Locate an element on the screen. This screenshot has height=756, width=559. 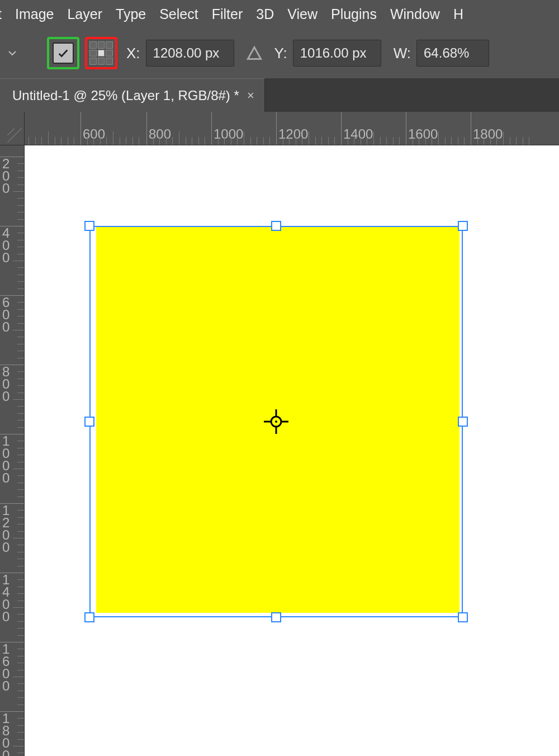
document-tab: Untitled-1 @ 25% (Layer 1, RGB/8#) * × is located at coordinates (132, 95).